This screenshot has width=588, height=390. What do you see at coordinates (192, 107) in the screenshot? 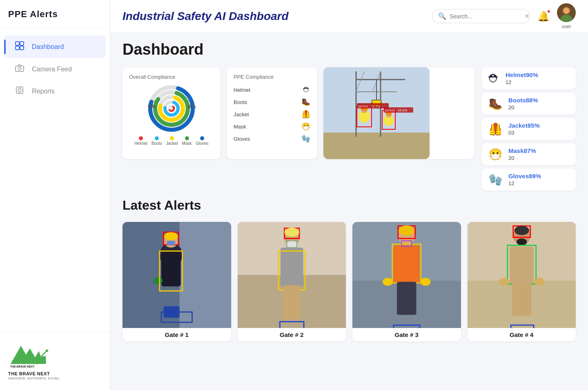
I see `compliance-pct-right: 85%` at bounding box center [192, 107].